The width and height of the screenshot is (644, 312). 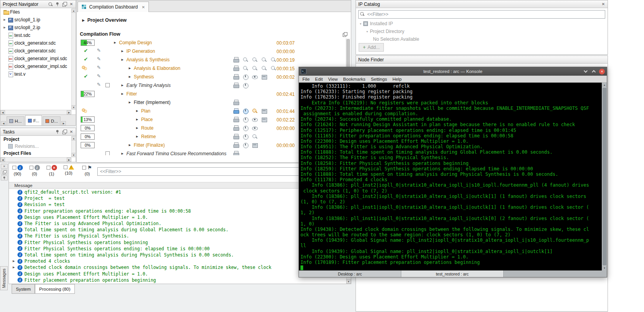 I want to click on menu-edit: Edit, so click(x=319, y=79).